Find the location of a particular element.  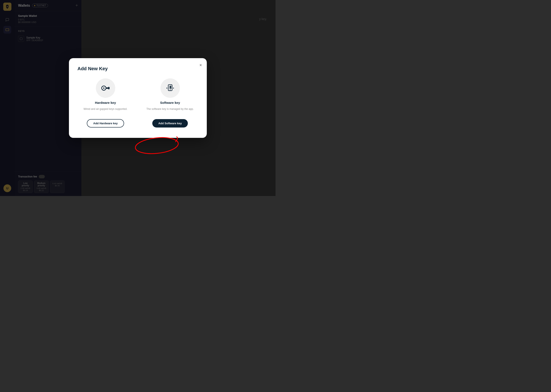

modal-title: Add New Key is located at coordinates (138, 69).